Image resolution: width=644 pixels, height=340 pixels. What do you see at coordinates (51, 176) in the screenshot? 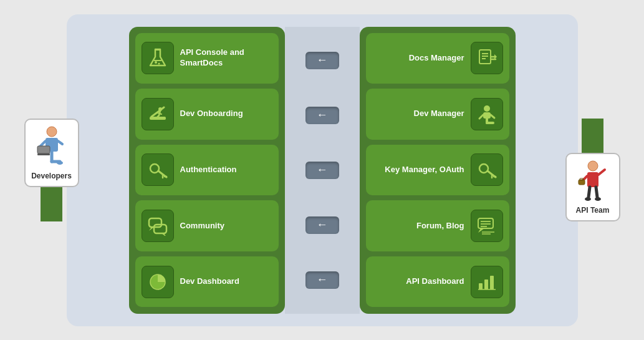
I see `developers-label: Developers` at bounding box center [51, 176].